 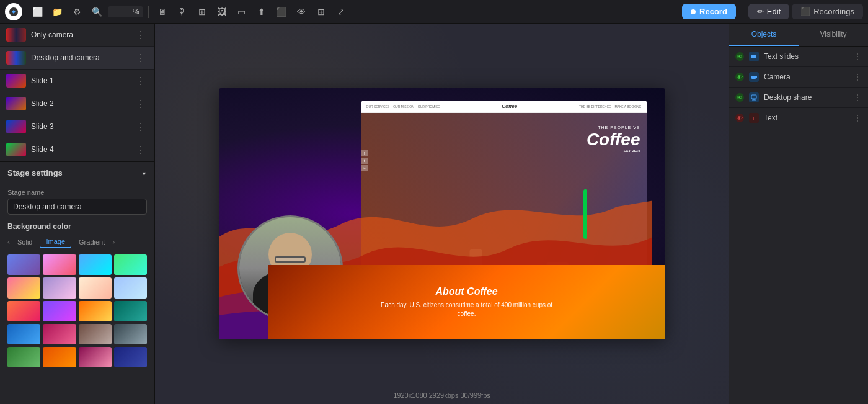 What do you see at coordinates (262, 12) in the screenshot?
I see `tool-arrow-up: ⬆` at bounding box center [262, 12].